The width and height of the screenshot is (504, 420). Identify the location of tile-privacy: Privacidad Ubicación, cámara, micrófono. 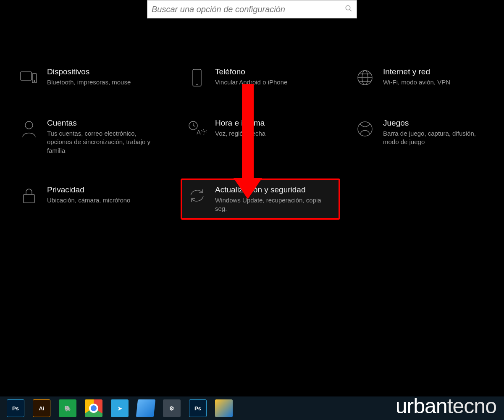
(92, 199).